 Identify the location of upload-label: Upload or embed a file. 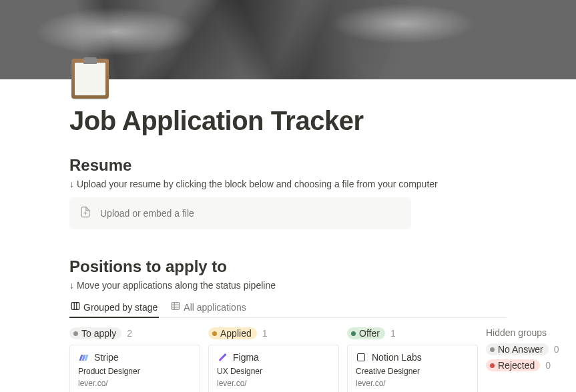
(147, 213).